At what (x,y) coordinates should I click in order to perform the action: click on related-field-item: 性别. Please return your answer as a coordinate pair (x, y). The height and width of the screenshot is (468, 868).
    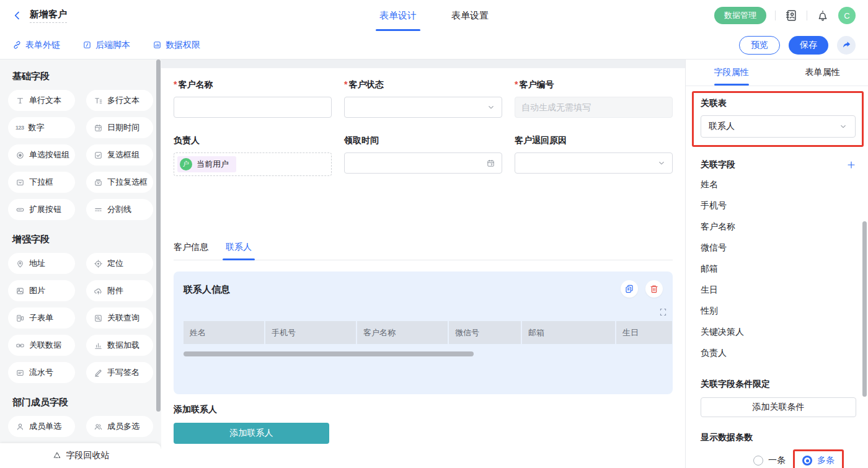
    Looking at the image, I should click on (779, 311).